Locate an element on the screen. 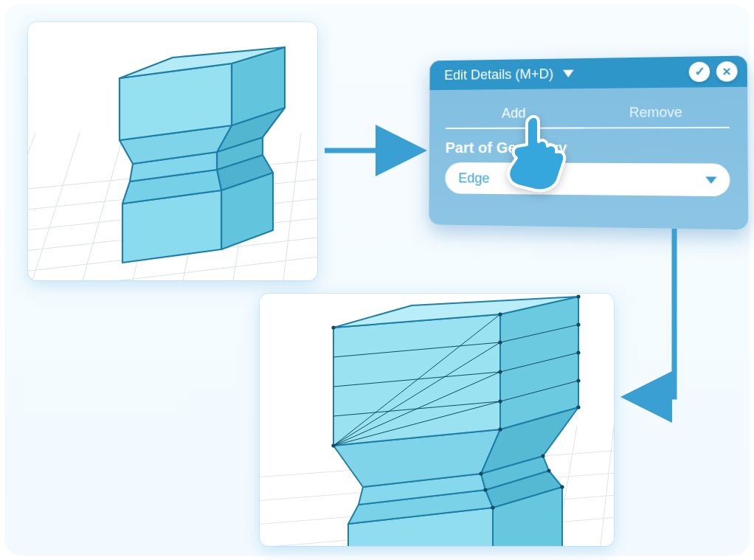  geometry-part-dropdown: Edge is located at coordinates (587, 179).